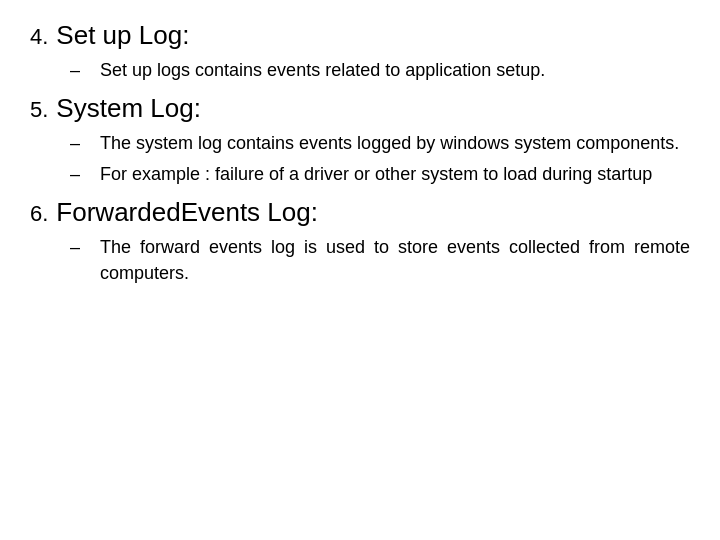  I want to click on list-item: – The forward events log is used to stor…, so click(380, 260).